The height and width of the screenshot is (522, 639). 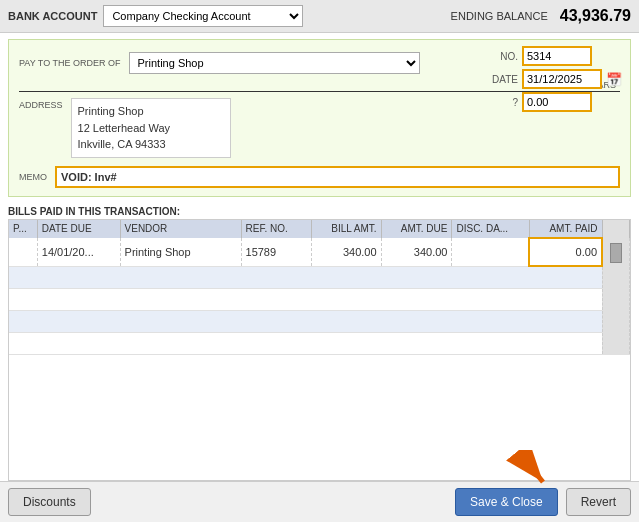 What do you see at coordinates (614, 80) in the screenshot?
I see `calendar-icon: 📅` at bounding box center [614, 80].